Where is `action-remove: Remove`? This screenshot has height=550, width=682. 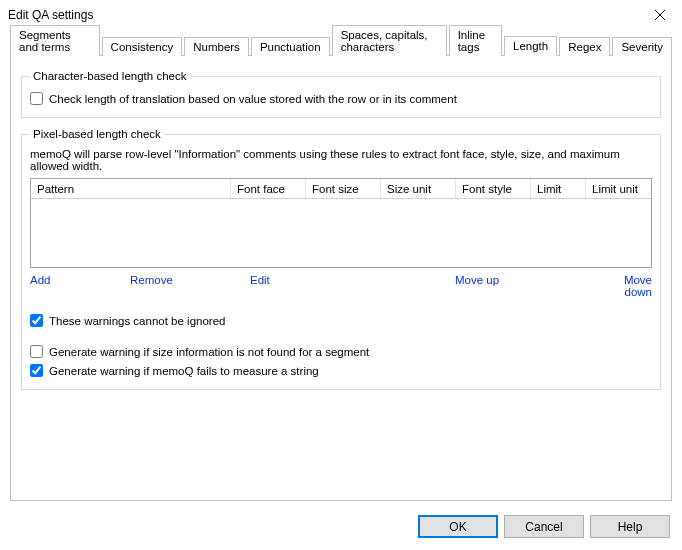 action-remove: Remove is located at coordinates (190, 286).